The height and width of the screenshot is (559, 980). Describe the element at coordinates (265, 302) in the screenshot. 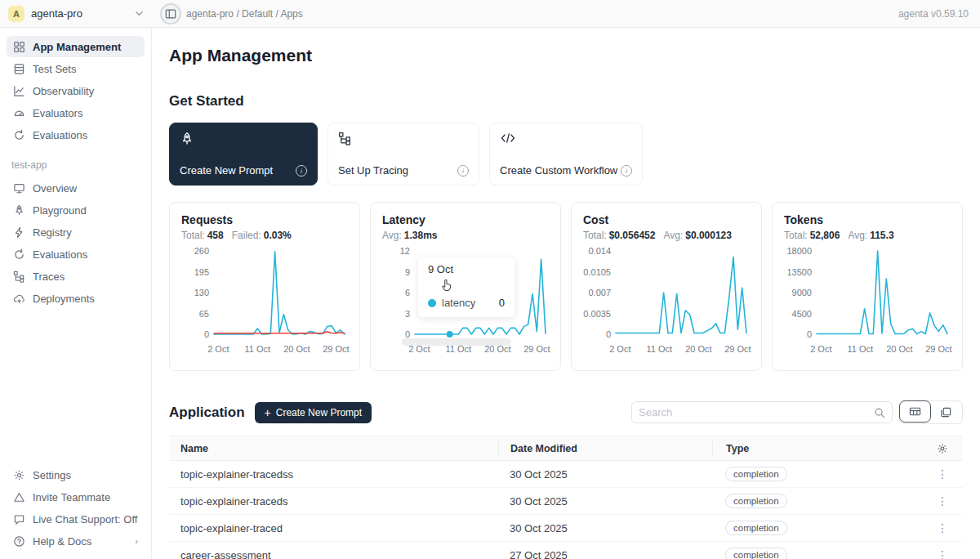

I see `requests-line-chart: 2601951306502 Oct11 Oct20 Oct29 Oct` at that location.